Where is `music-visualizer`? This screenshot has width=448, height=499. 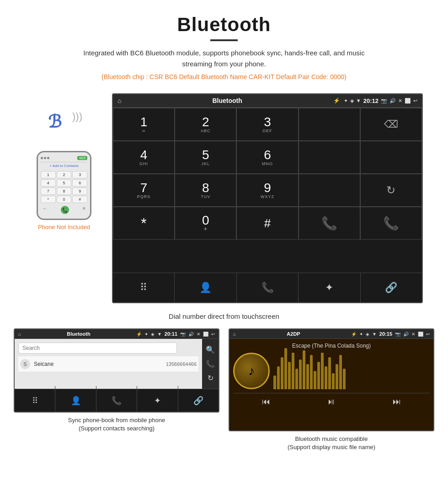 music-visualizer is located at coordinates (352, 371).